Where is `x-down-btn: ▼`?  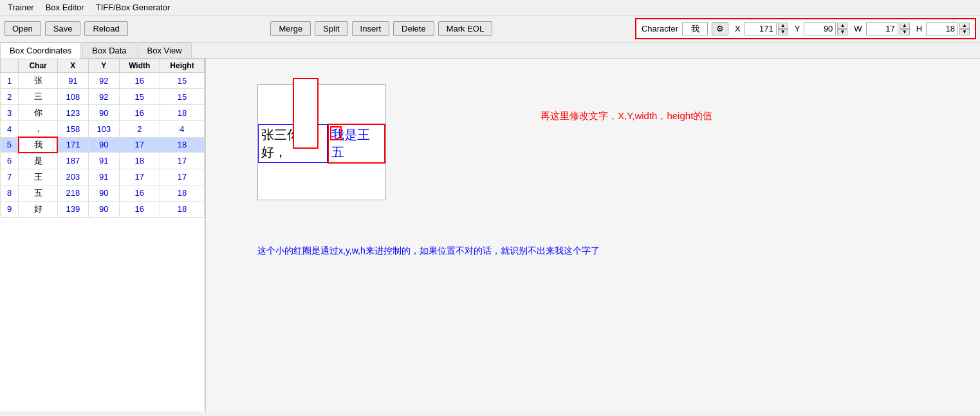
x-down-btn: ▼ is located at coordinates (783, 32).